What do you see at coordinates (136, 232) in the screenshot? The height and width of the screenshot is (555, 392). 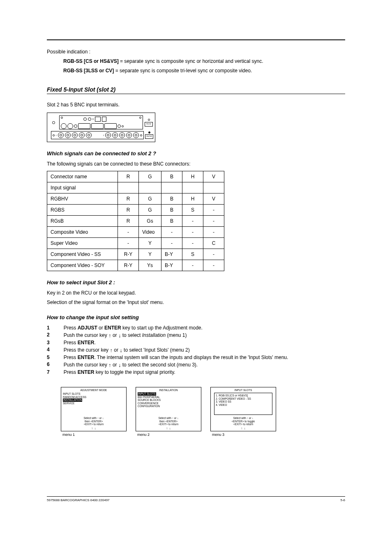 I see `table-row: Composite Video - Video - - -` at bounding box center [136, 232].